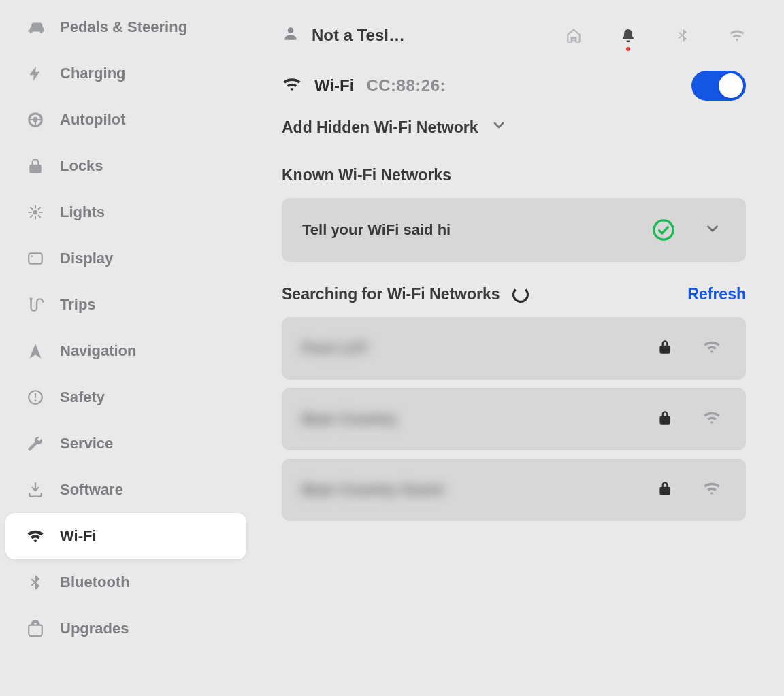  What do you see at coordinates (376, 230) in the screenshot?
I see `network-ssid: Tell your WiFi said hi` at bounding box center [376, 230].